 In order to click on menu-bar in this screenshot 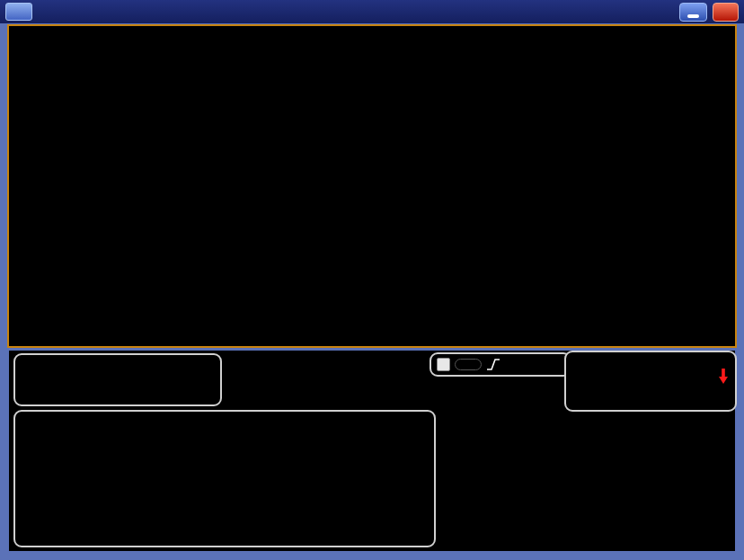, I will do `click(372, 12)`.